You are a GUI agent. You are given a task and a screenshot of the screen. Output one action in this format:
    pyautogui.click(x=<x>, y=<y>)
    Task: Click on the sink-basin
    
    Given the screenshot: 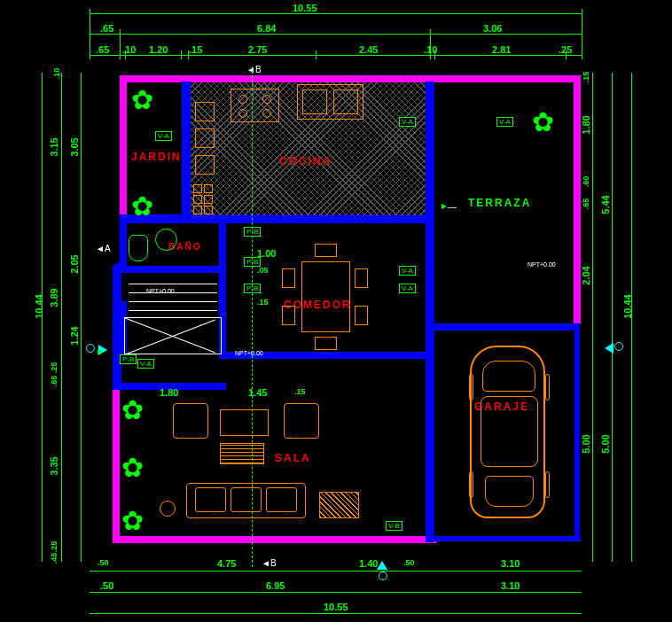 What is the action you would take?
    pyautogui.click(x=167, y=239)
    